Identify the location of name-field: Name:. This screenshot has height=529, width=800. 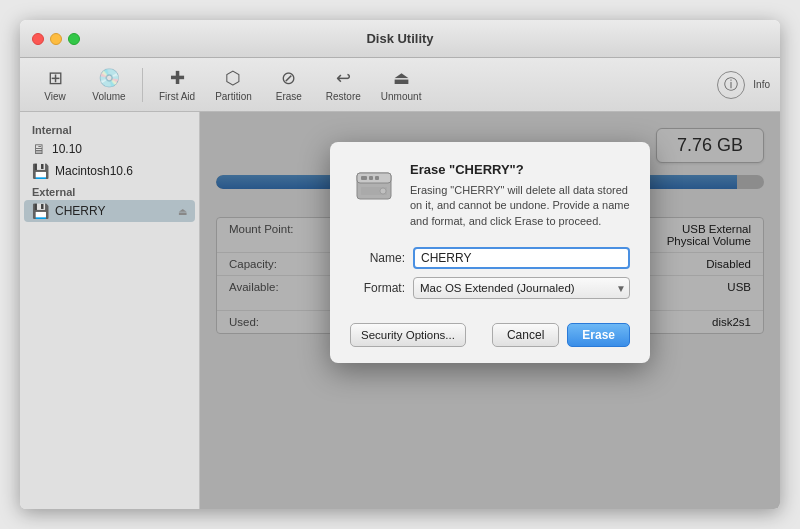
(490, 258).